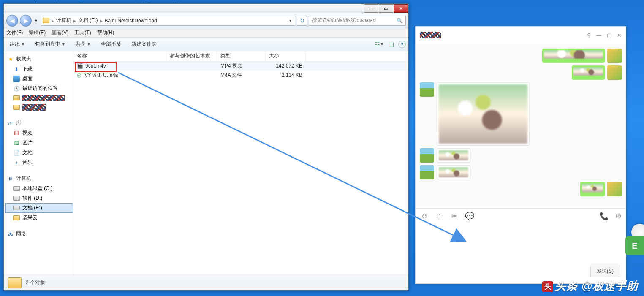 The width and height of the screenshot is (644, 296). I want to click on search-icon: 🔍, so click(399, 21).